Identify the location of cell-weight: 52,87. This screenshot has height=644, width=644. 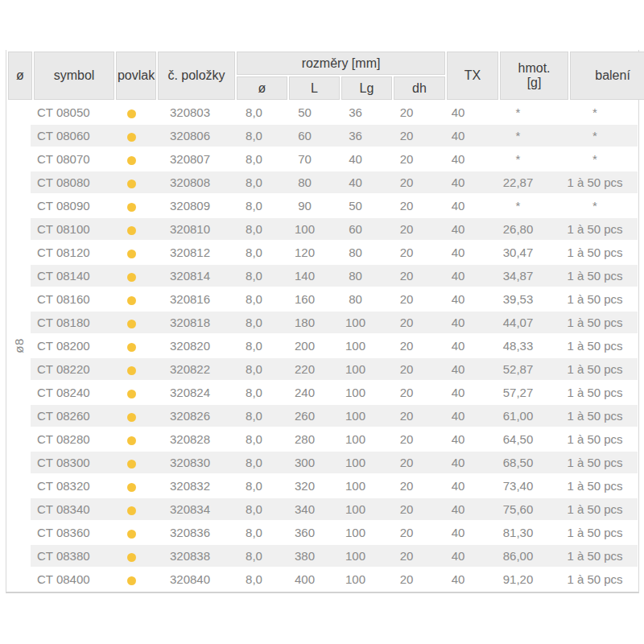
(518, 369).